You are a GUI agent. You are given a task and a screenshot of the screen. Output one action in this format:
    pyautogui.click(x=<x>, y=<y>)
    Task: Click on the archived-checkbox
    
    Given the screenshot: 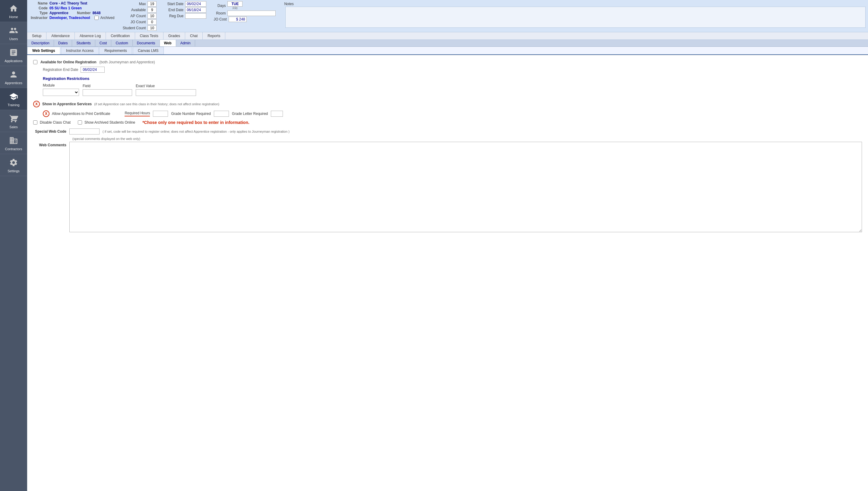 What is the action you would take?
    pyautogui.click(x=96, y=18)
    